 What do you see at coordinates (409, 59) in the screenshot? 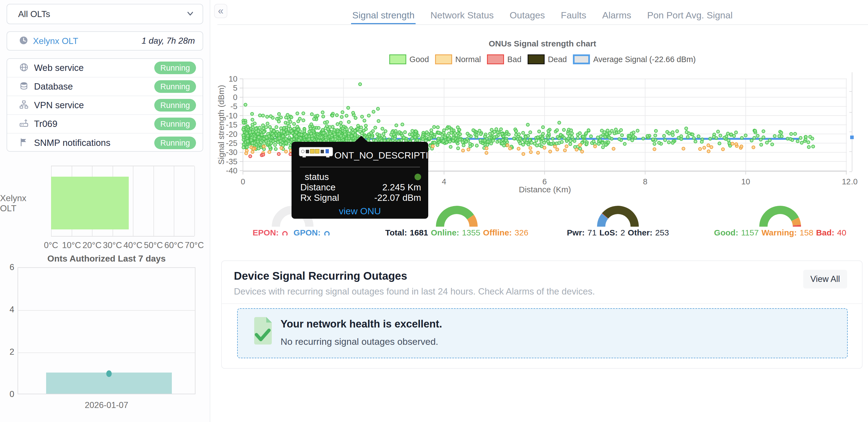
I see `legend-item: Good` at bounding box center [409, 59].